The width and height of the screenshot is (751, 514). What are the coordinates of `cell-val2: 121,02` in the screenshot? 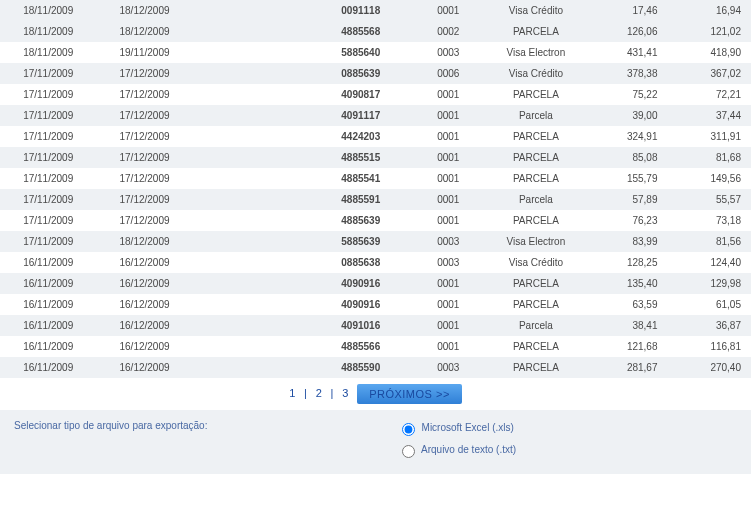 It's located at (709, 32).